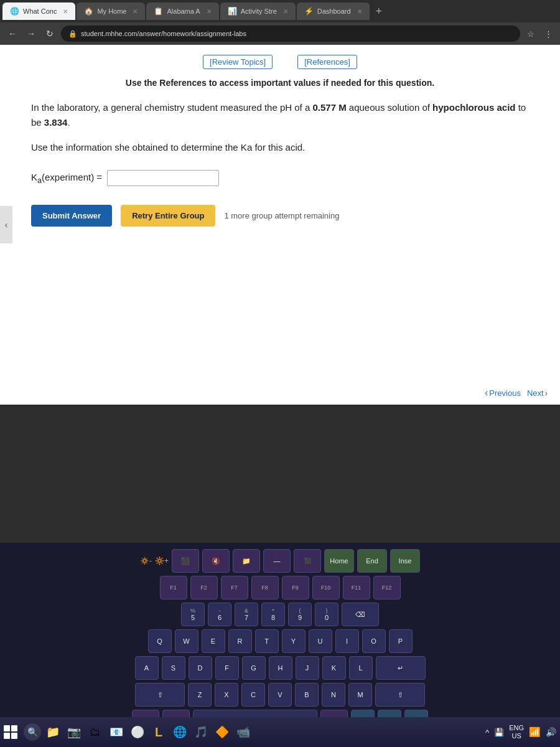 Image resolution: width=560 pixels, height=747 pixels. Describe the element at coordinates (307, 695) in the screenshot. I see `b-key: B` at that location.